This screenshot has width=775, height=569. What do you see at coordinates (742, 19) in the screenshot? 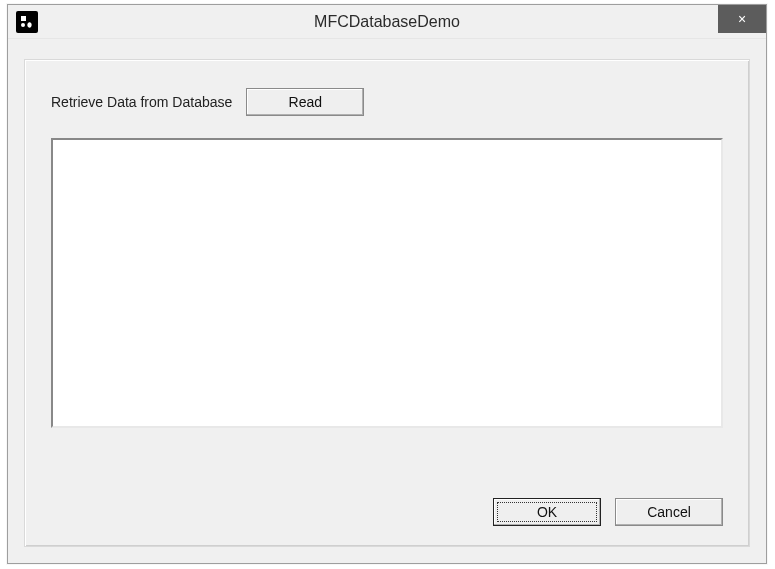
I see `close-icon: ×` at bounding box center [742, 19].